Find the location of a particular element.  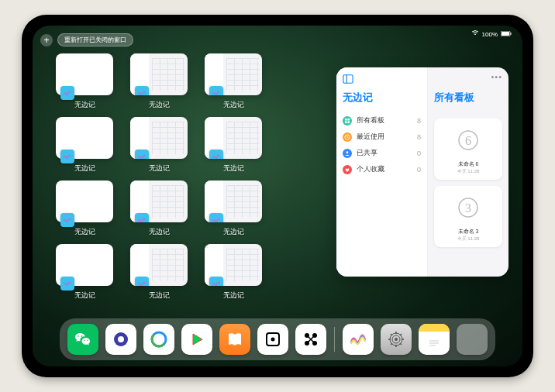

sidebar-item-label: 最近使用 is located at coordinates (371, 136).